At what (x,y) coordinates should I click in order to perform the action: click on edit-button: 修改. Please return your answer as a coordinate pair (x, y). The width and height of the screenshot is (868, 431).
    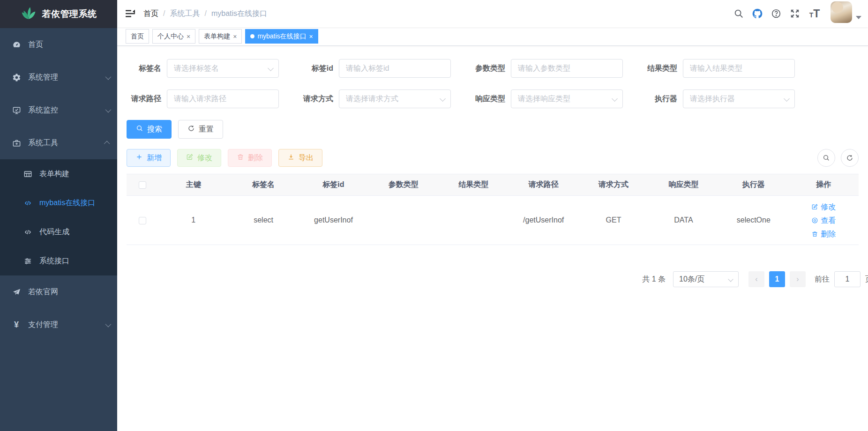
    Looking at the image, I should click on (199, 158).